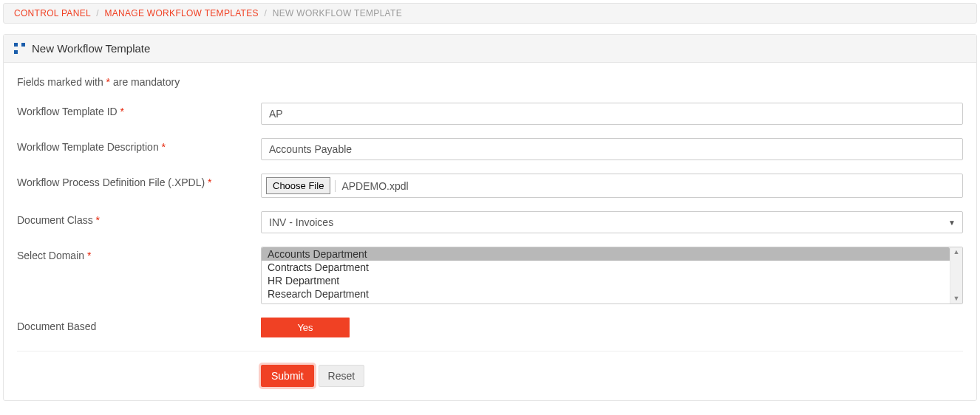 The image size is (980, 415). I want to click on multiselect-list: Accounts Department Contracts Department…, so click(606, 275).